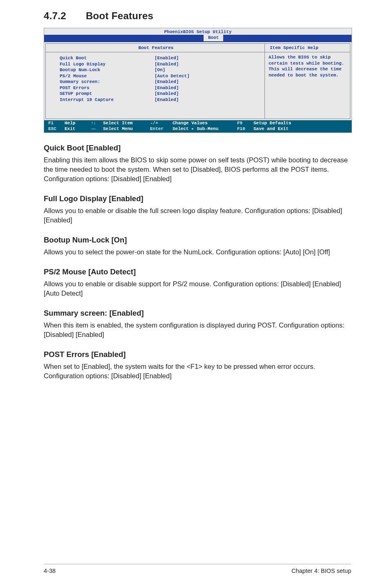 This screenshot has width=390, height=588. I want to click on label-select-menu: Select Menu, so click(127, 129).